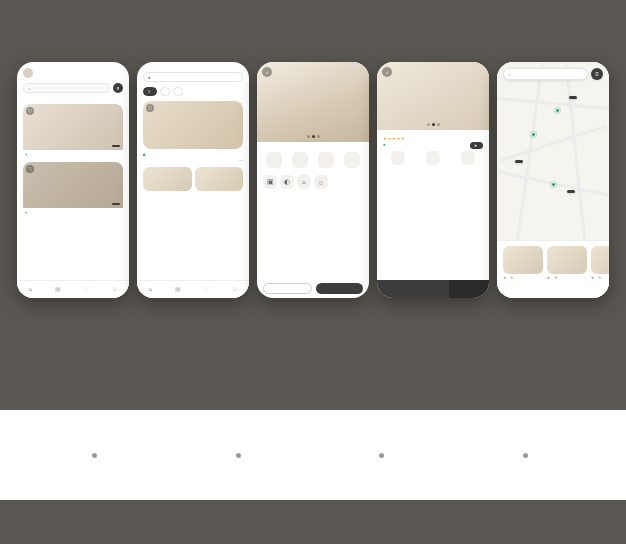 The height and width of the screenshot is (544, 626). I want to click on thumbnail-row, so click(193, 179).